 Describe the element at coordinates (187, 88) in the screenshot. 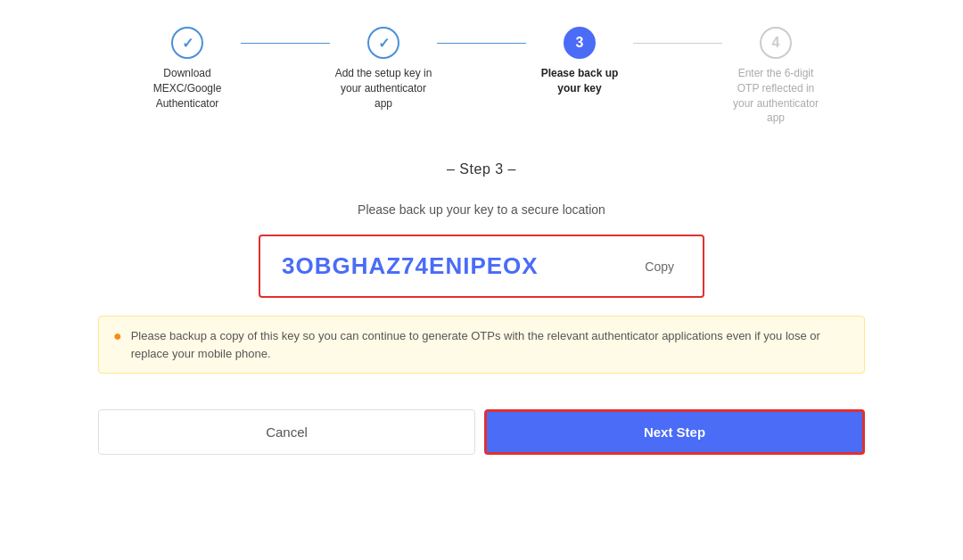

I see `step-label-1: Download MEXC/Google Authenticator` at that location.